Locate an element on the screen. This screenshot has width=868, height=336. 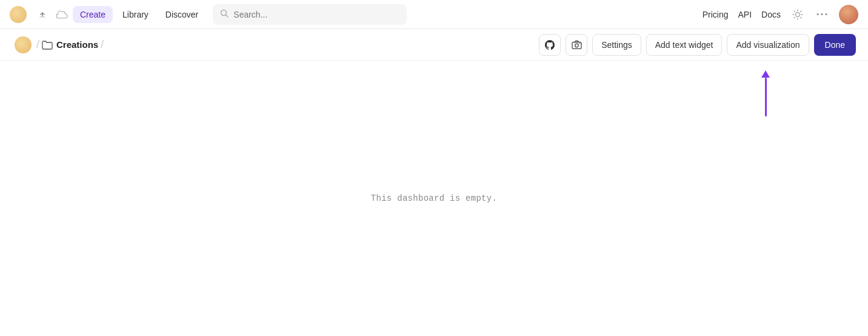
search-input is located at coordinates (316, 15).